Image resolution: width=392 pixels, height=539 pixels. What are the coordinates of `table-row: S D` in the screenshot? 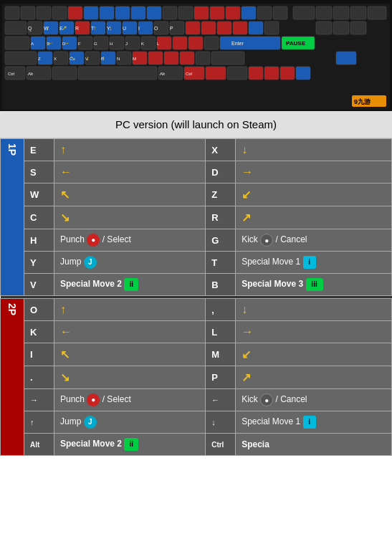 It's located at (196, 172).